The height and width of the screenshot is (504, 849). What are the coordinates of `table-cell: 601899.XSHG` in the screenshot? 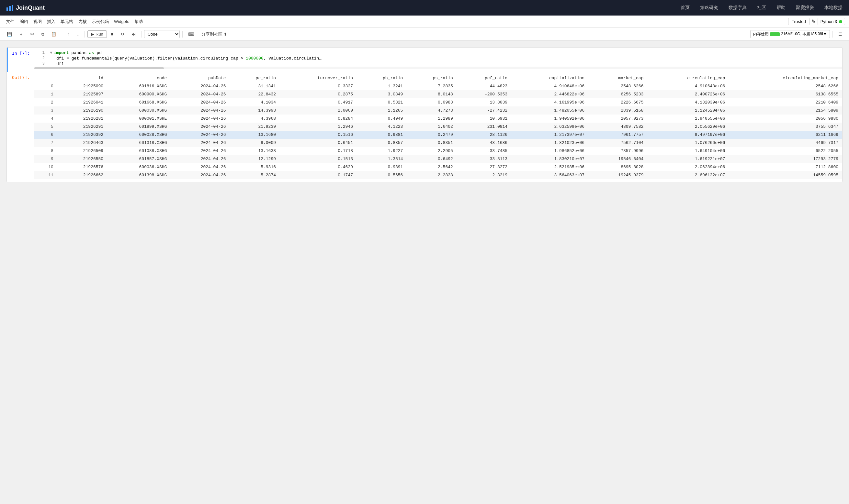 It's located at (139, 127).